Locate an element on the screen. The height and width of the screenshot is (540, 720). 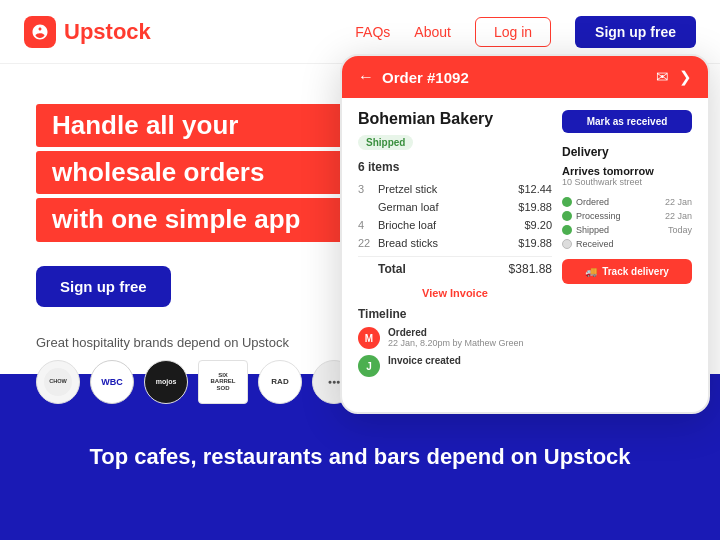
timeline-item: J Invoice created is located at coordinates (455, 366).